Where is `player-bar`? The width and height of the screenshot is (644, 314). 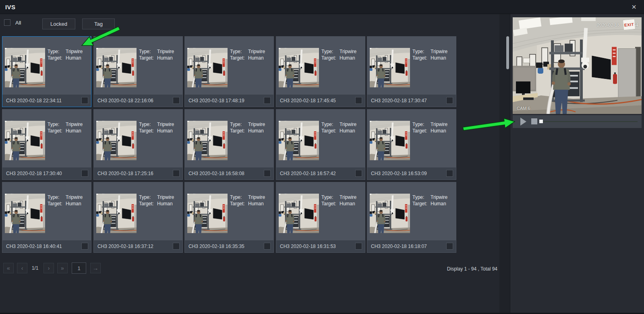
player-bar is located at coordinates (577, 122).